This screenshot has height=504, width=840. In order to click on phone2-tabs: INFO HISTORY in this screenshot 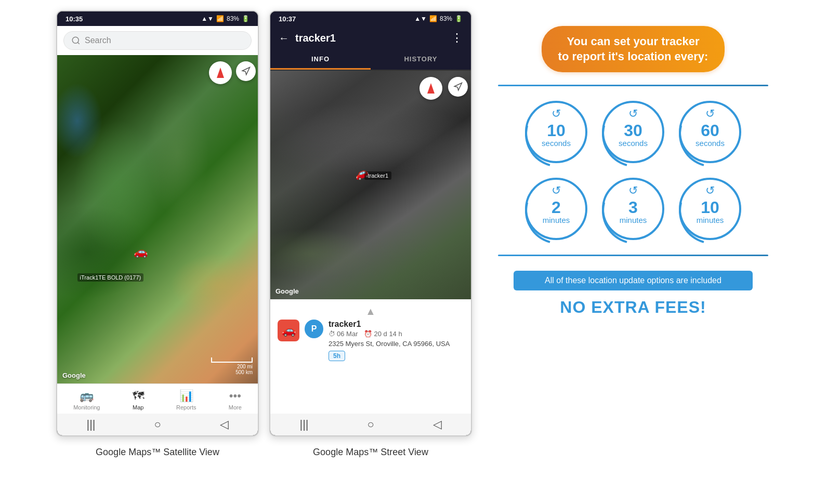, I will do `click(371, 60)`.